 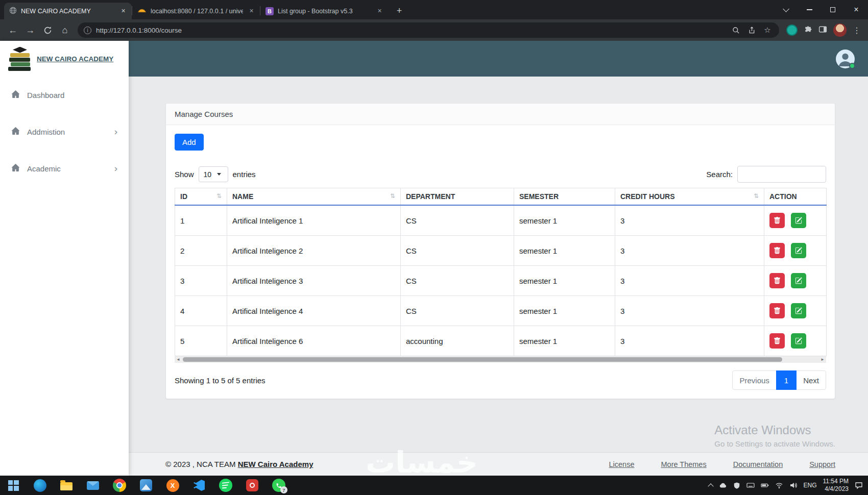 I want to click on wifi-icon, so click(x=779, y=485).